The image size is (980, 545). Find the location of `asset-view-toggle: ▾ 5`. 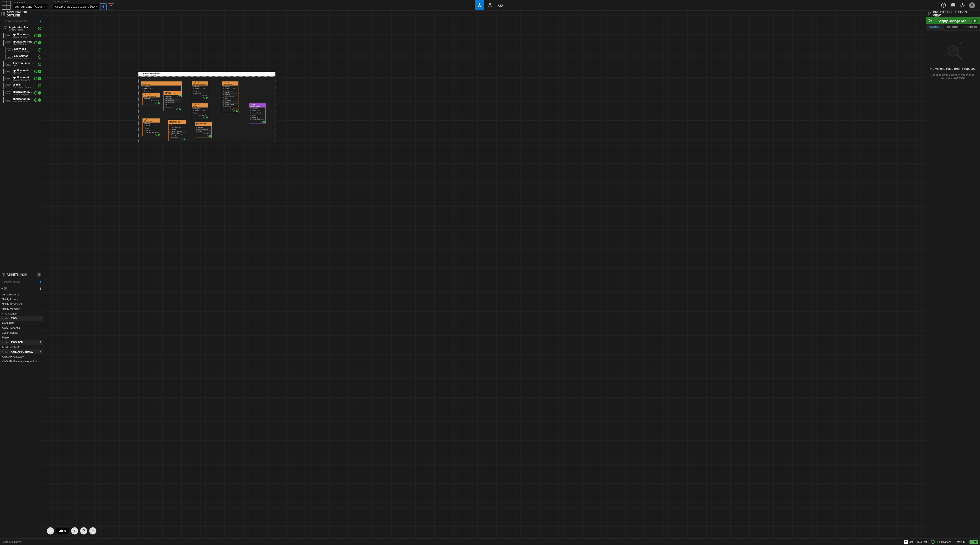

asset-view-toggle: ▾ 5 is located at coordinates (21, 288).